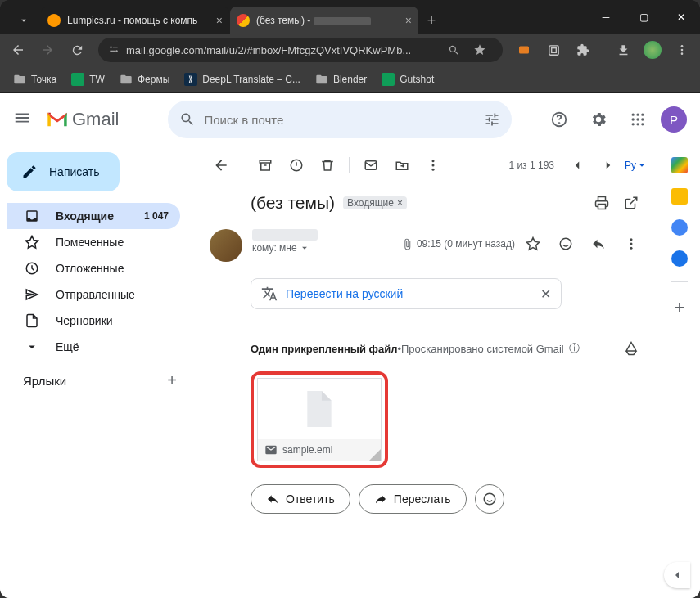 The height and width of the screenshot is (598, 700). I want to click on recipient-line: кому: мне, so click(327, 248).